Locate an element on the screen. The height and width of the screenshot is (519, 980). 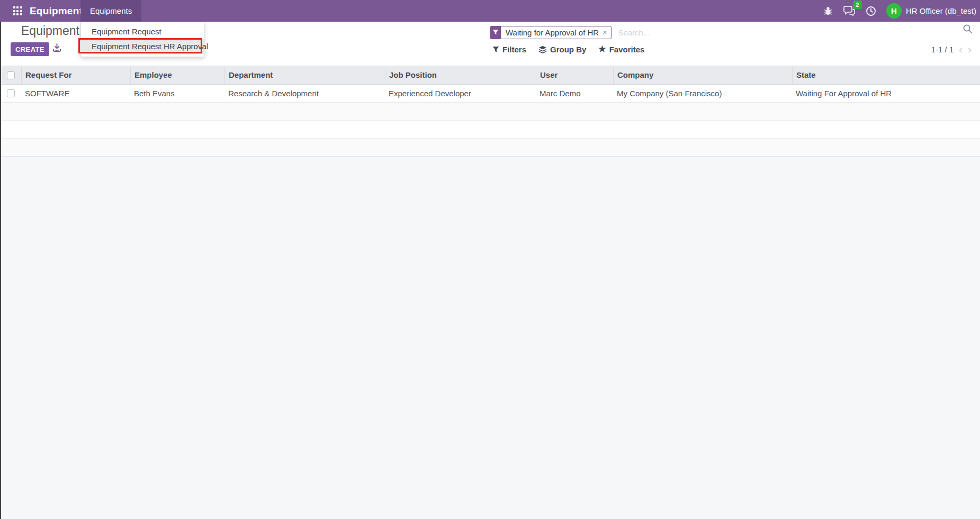
column-header-job-position: Job Position is located at coordinates (461, 75).